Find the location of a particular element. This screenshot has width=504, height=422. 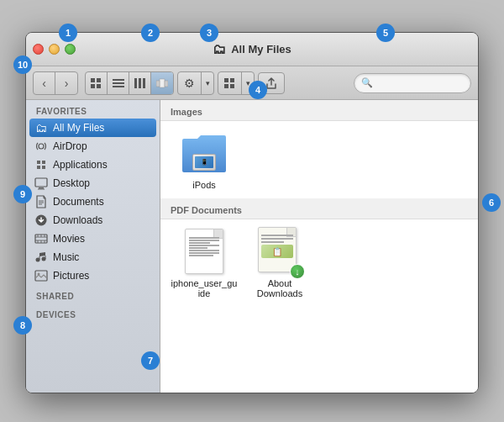

list-view-button is located at coordinates (118, 83).